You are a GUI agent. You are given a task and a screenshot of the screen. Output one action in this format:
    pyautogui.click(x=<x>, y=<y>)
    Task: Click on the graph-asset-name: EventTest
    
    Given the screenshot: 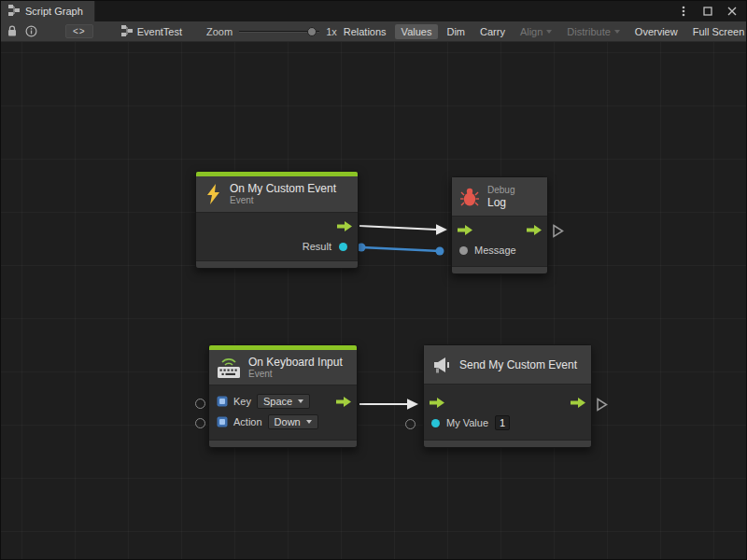 What is the action you would take?
    pyautogui.click(x=160, y=32)
    